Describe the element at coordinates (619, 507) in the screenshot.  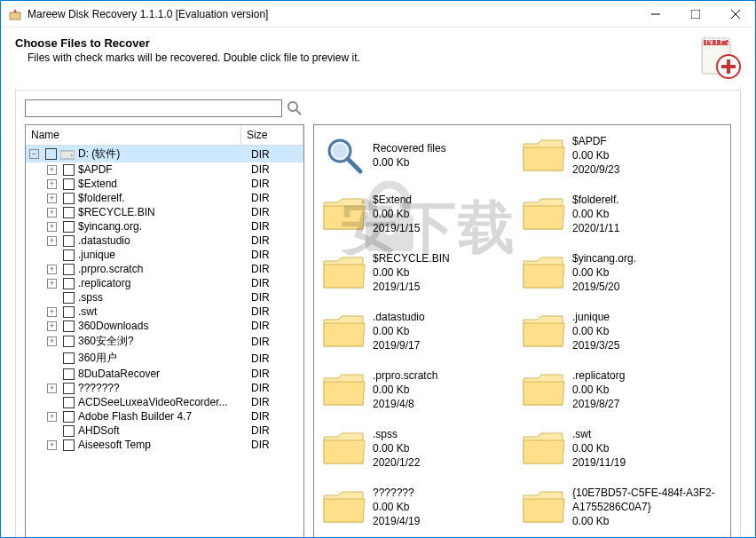
I see `folder-item: {10E7BD57-C5FE-484f-A3F2-A1755286C0A7}0.…` at that location.